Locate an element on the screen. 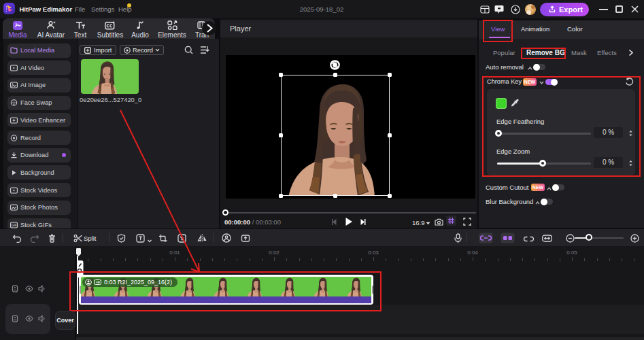 Image resolution: width=644 pixels, height=340 pixels. svg-text: GIF is located at coordinates (14, 226).